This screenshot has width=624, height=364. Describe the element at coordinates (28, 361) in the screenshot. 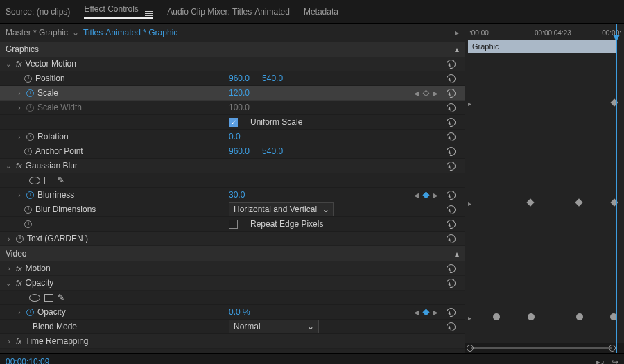

I see `timecode-display: 00:00:10:09` at that location.